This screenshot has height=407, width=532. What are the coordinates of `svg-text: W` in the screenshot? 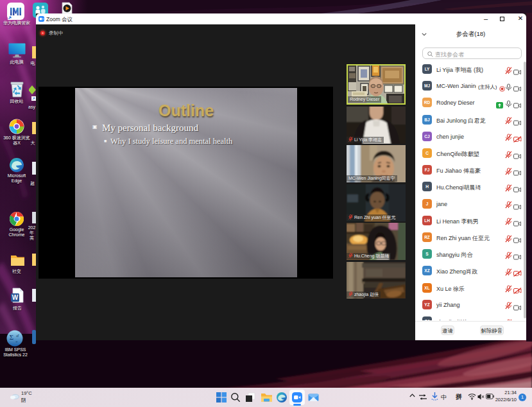 It's located at (15, 298).